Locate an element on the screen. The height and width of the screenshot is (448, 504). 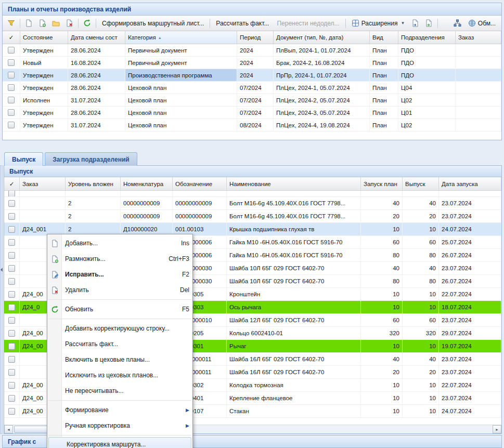
column-header-label: Уровень вложен is located at coordinates (91, 184).